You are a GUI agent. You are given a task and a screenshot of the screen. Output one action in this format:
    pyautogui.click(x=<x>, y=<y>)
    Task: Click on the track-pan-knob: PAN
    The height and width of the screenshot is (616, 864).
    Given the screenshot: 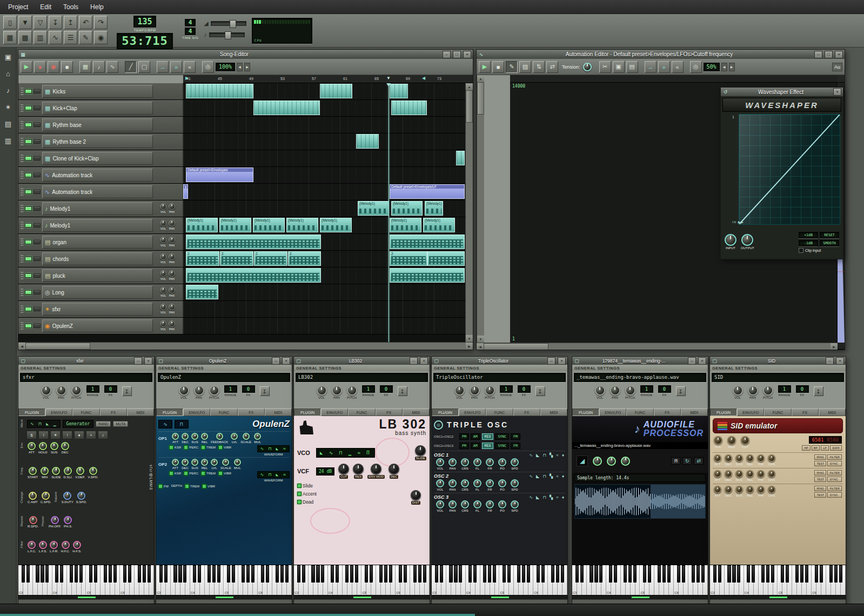 What is the action you would take?
    pyautogui.click(x=172, y=326)
    